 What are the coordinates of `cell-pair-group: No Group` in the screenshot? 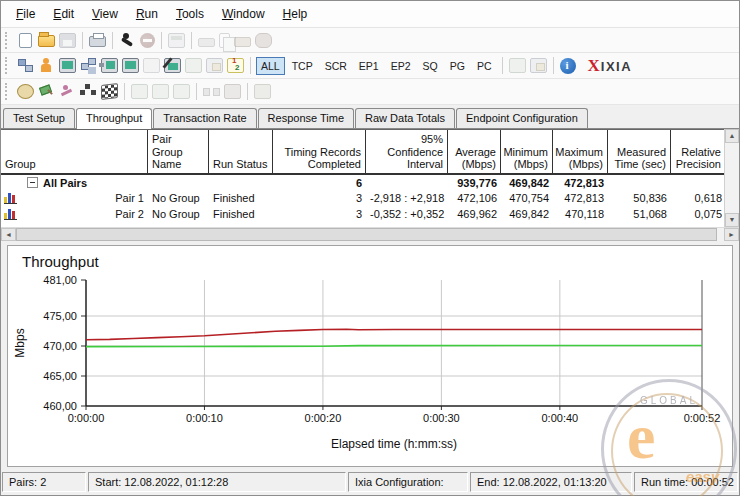 It's located at (178, 214).